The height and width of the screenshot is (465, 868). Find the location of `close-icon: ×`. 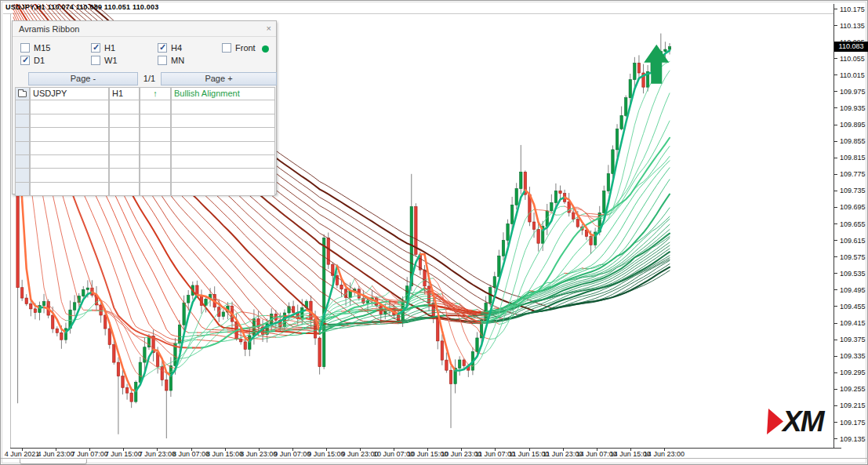

close-icon: × is located at coordinates (269, 28).